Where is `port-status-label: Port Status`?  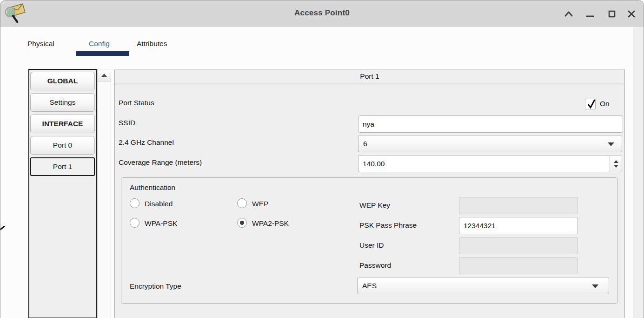 port-status-label: Port Status is located at coordinates (137, 103).